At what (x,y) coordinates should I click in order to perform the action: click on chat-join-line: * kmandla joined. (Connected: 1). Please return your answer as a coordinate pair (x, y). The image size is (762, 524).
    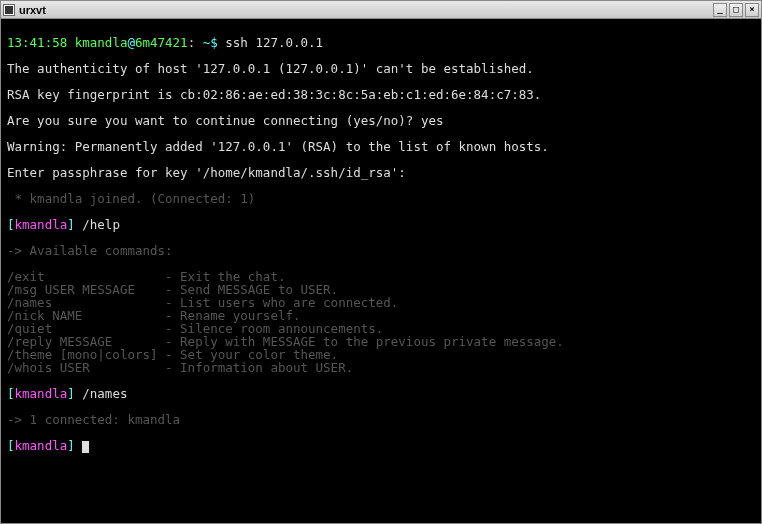
    Looking at the image, I should click on (381, 198).